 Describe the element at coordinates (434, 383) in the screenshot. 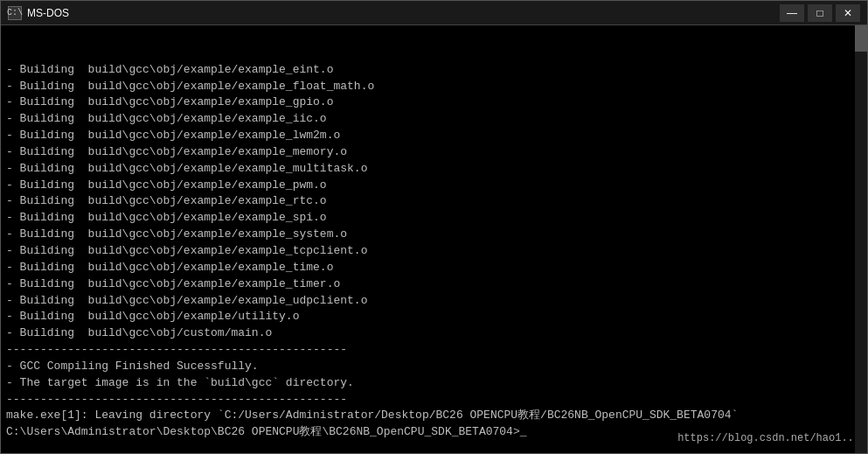

I see `terminal-line: - The target image is in the `build\gcc`…` at that location.